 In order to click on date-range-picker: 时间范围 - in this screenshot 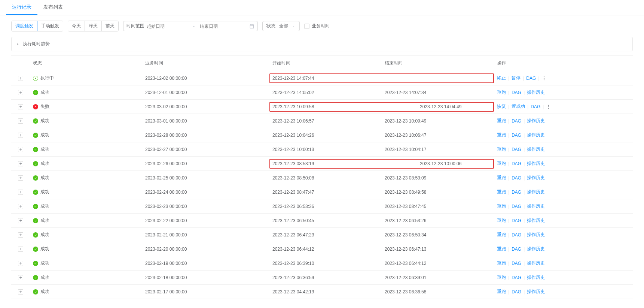, I will do `click(190, 26)`.